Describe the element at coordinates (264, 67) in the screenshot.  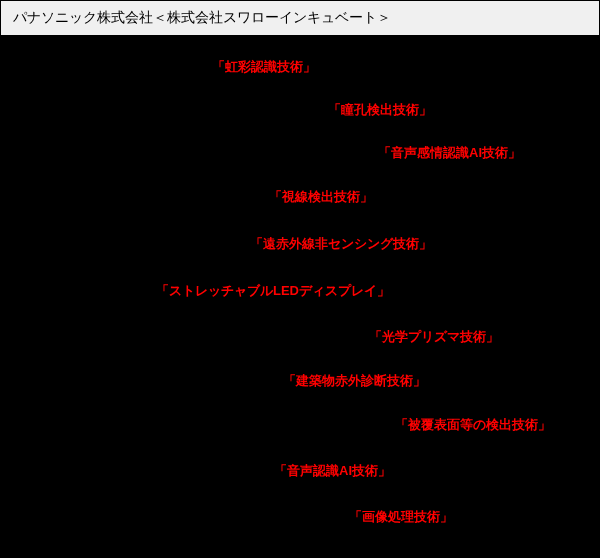
I see `tech-item: 「虹彩認識技術」` at that location.